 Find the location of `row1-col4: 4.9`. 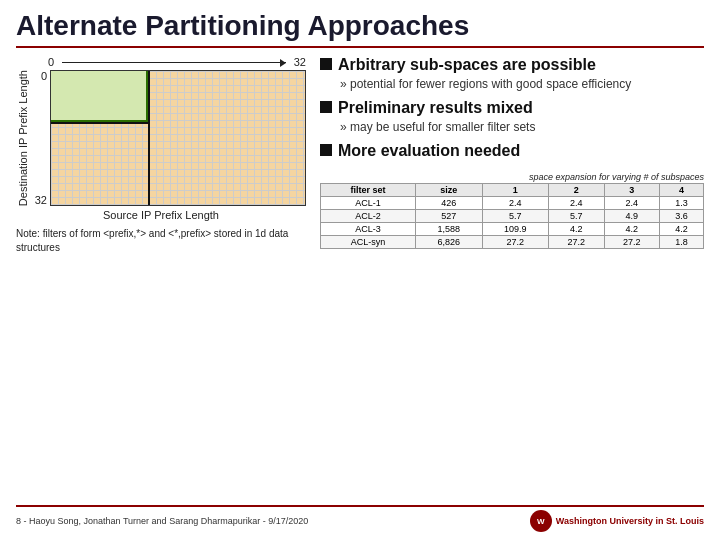

row1-col4: 4.9 is located at coordinates (632, 216).